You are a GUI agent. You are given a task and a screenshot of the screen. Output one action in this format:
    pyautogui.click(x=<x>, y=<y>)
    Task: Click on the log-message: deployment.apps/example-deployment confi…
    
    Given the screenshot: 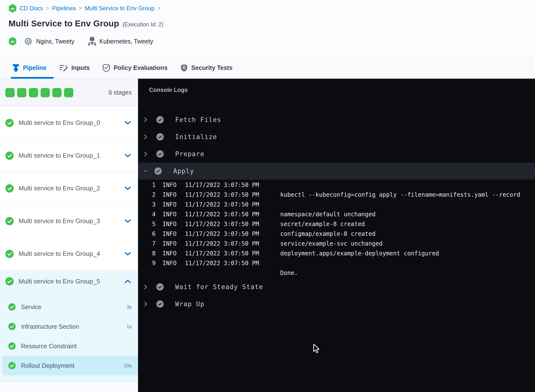 What is the action you would take?
    pyautogui.click(x=360, y=253)
    